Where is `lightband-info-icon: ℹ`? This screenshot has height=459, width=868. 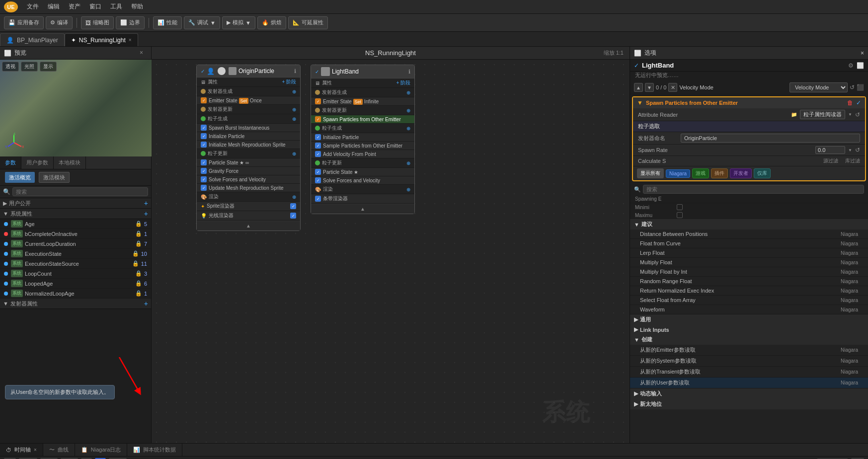
lightband-info-icon: ℹ is located at coordinates (409, 72).